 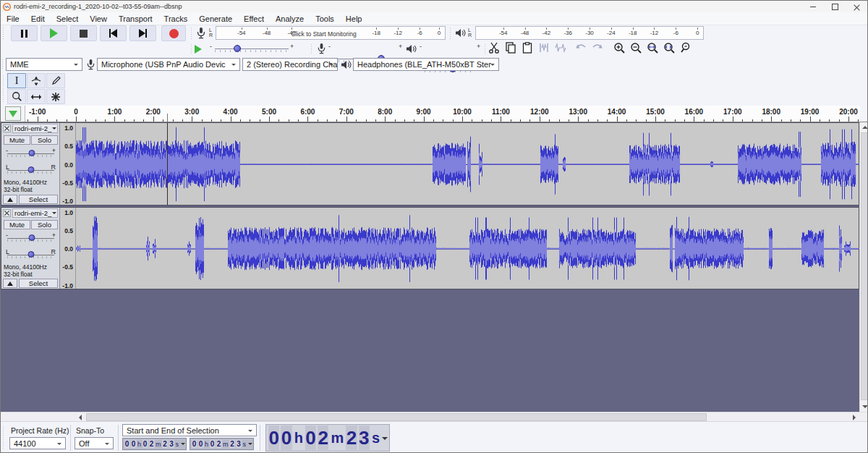 I want to click on track-2-collapse-button, so click(x=10, y=284).